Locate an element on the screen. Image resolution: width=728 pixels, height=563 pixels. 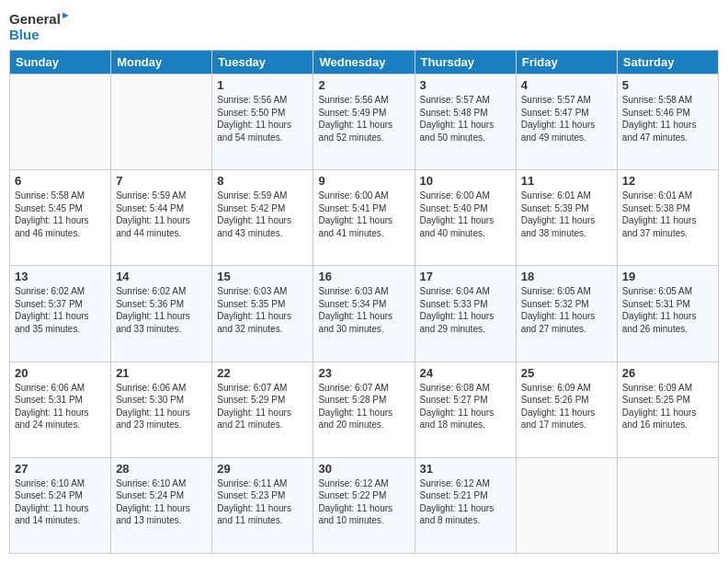
calendar-cell: 25Sunrise: 6:09 AM Sunset: 5:26 PM Dayli… is located at coordinates (566, 409).